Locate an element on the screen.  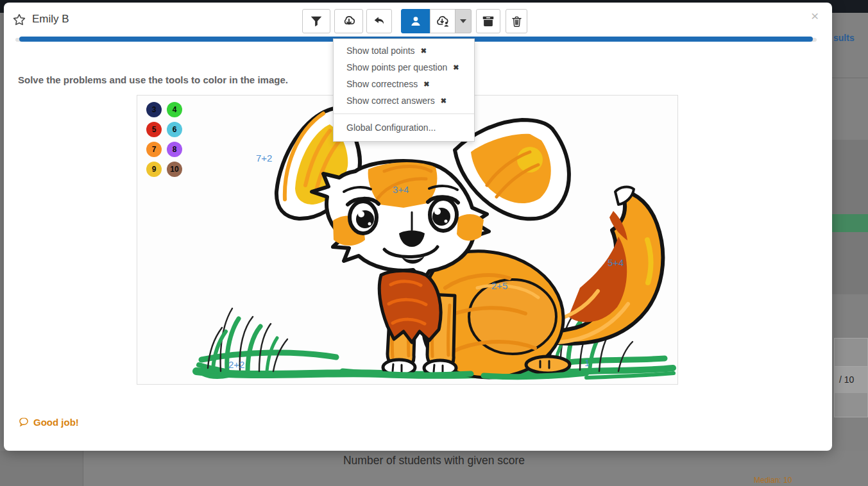
undo-button is located at coordinates (379, 21).